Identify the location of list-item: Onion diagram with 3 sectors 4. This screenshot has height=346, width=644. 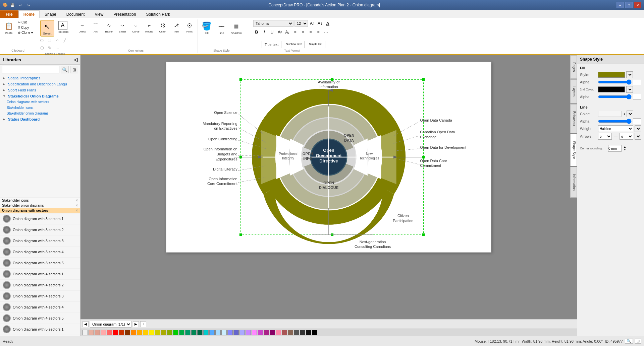
(40, 252).